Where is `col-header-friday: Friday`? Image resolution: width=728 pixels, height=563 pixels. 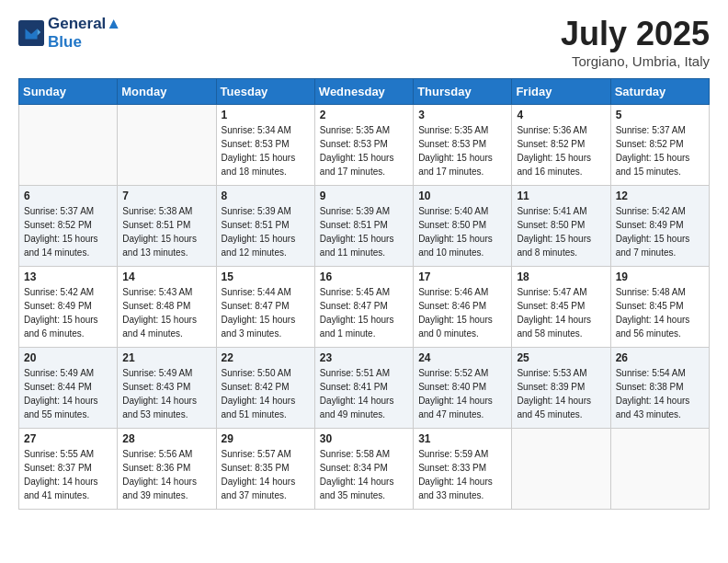 col-header-friday: Friday is located at coordinates (561, 92).